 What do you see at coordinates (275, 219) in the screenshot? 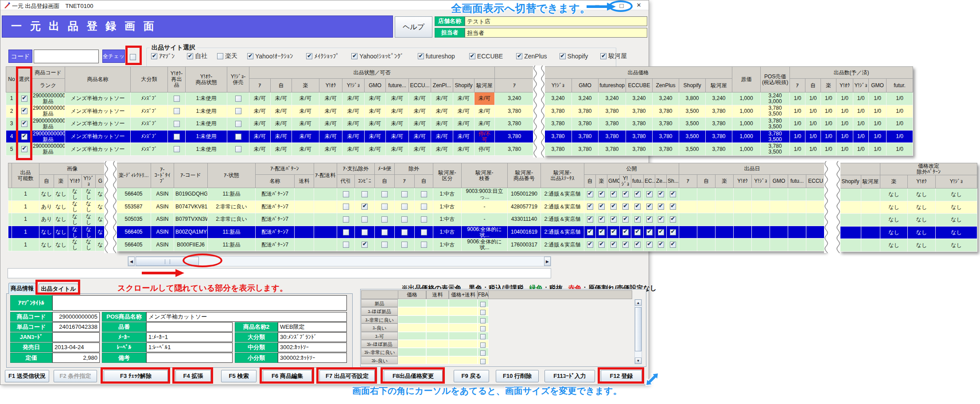
I see `cell: 配送ﾊﾟﾀｰﾝ7` at bounding box center [275, 219].